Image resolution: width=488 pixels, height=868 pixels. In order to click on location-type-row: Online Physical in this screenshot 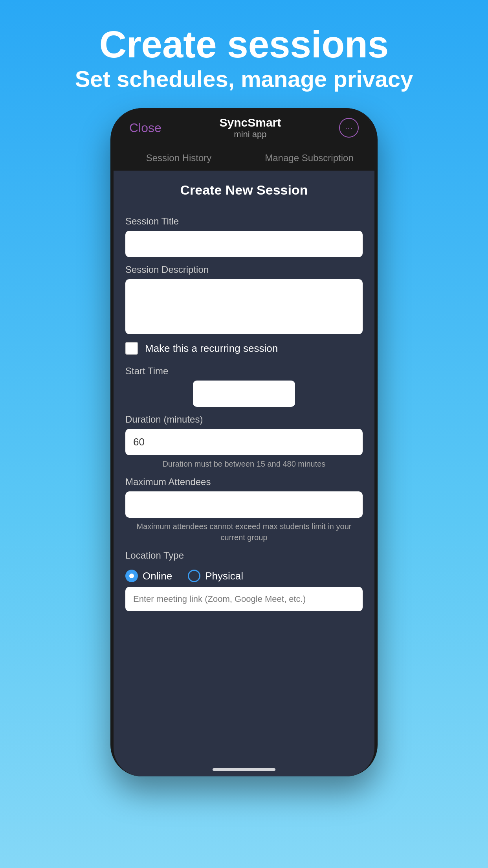, I will do `click(244, 576)`.